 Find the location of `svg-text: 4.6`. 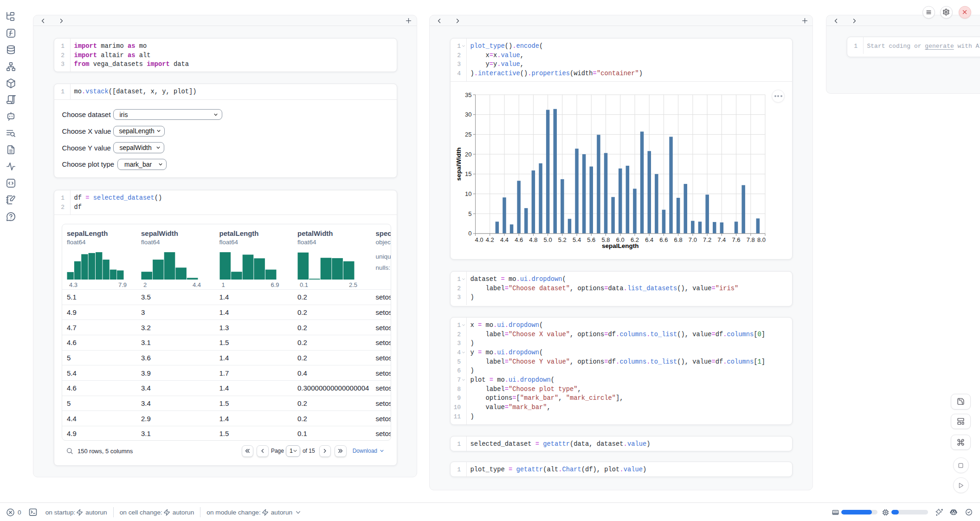

svg-text: 4.6 is located at coordinates (519, 240).